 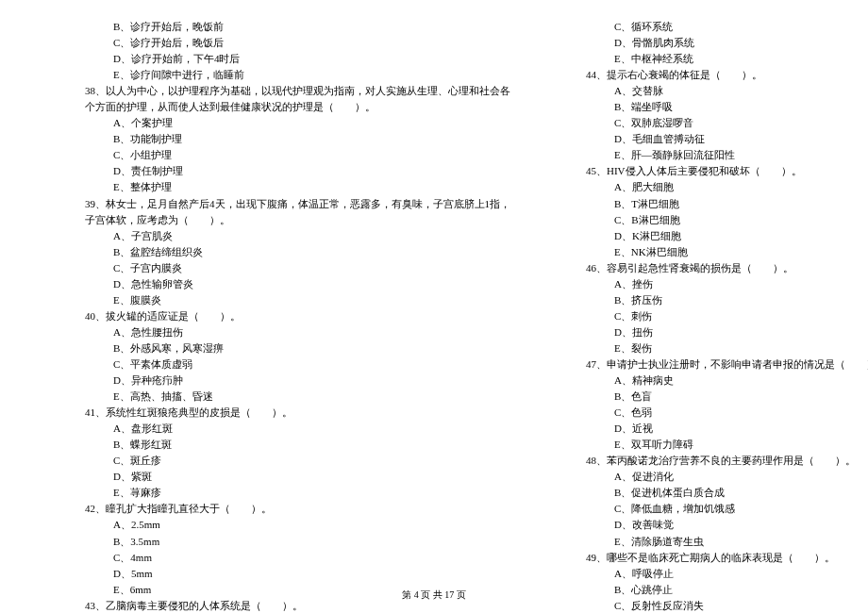 What do you see at coordinates (726, 187) in the screenshot?
I see `option-line: A、肥大细胞` at bounding box center [726, 187].